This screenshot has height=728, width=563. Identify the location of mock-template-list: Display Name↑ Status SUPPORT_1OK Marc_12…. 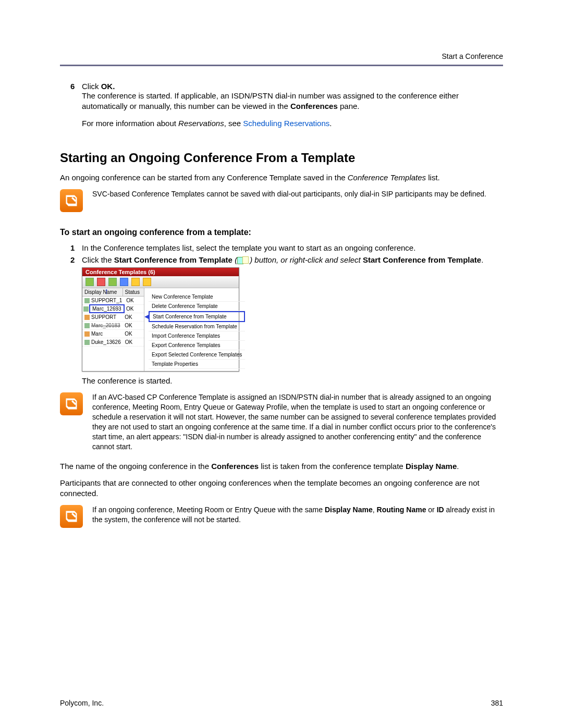
(114, 329).